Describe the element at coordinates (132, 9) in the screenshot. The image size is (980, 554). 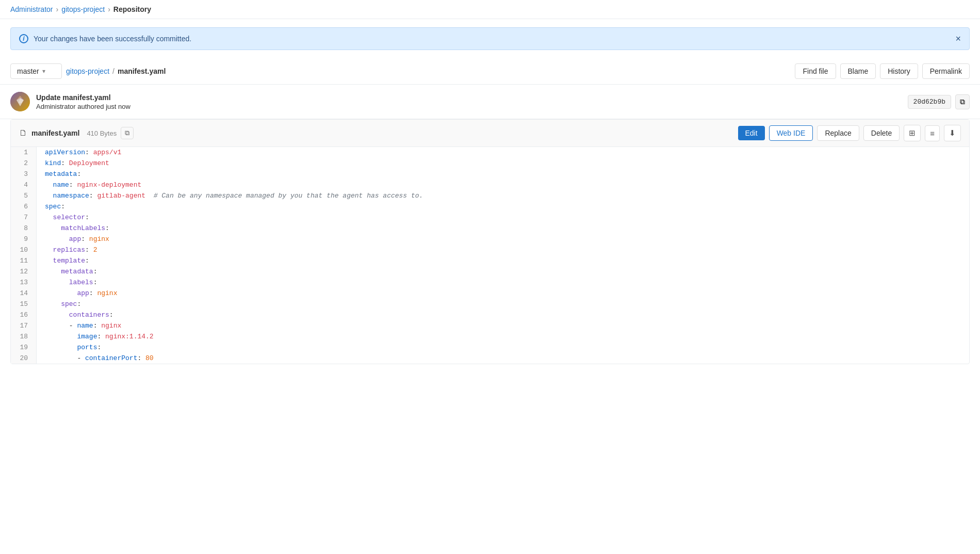
I see `breadcrumb-current: Repository` at that location.